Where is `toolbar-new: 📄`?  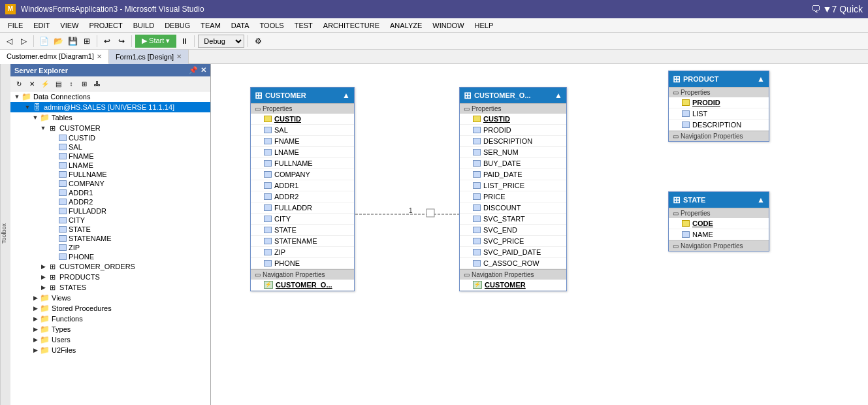
toolbar-new: 📄 is located at coordinates (44, 41).